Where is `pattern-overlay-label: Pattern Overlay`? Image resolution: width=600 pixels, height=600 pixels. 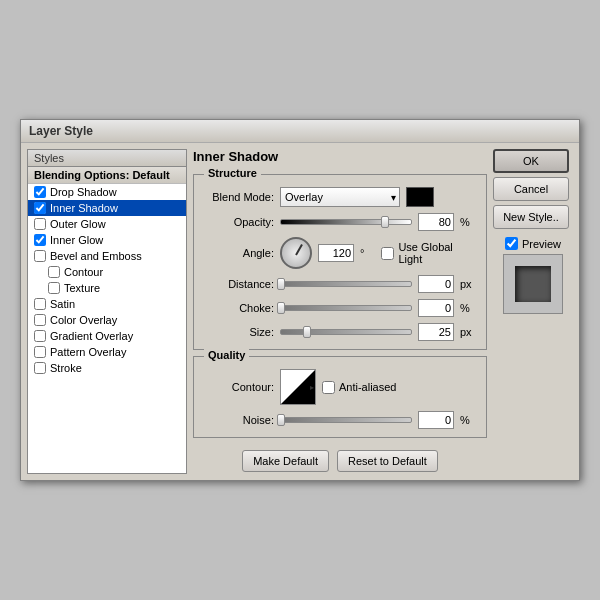 pattern-overlay-label: Pattern Overlay is located at coordinates (88, 352).